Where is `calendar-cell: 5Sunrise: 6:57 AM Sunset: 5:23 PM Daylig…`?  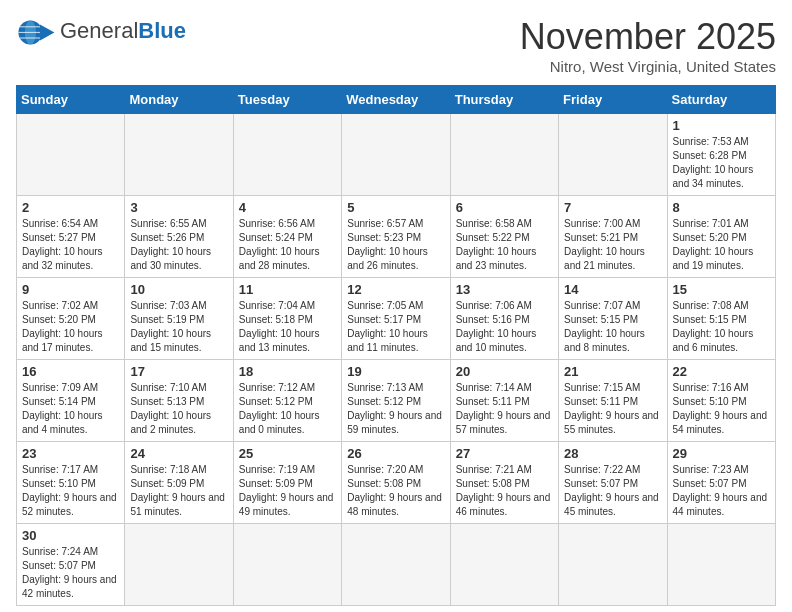 calendar-cell: 5Sunrise: 6:57 AM Sunset: 5:23 PM Daylig… is located at coordinates (396, 237).